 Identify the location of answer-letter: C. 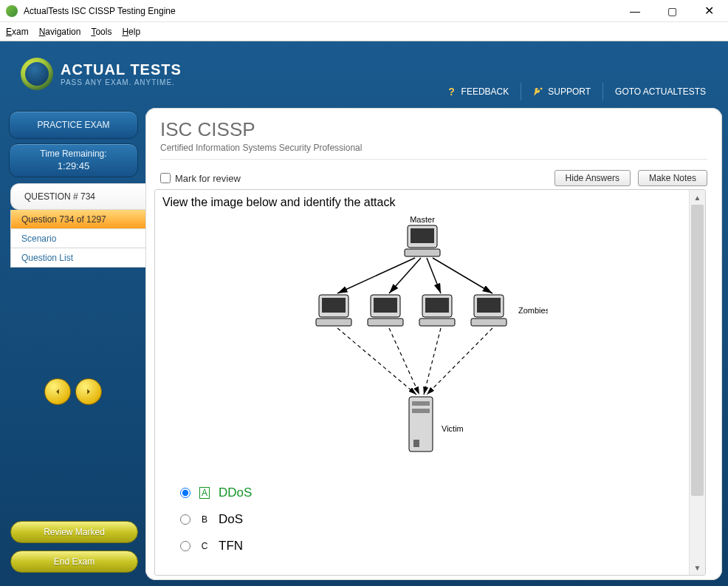
(205, 546).